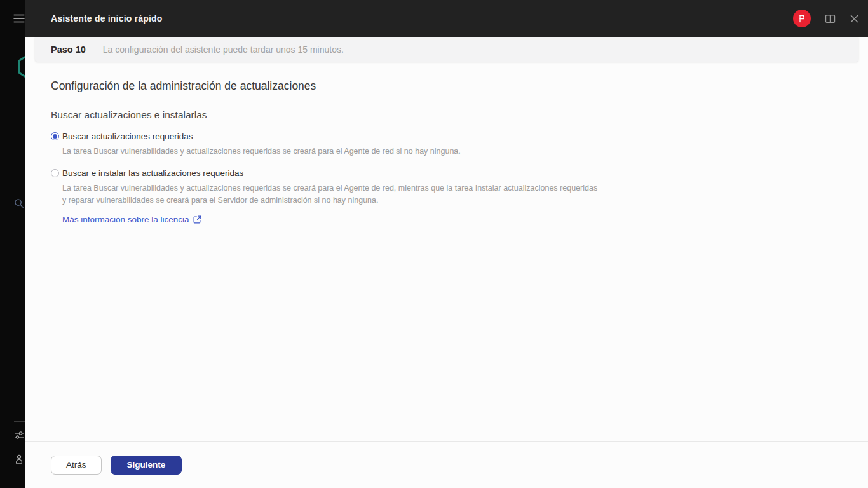 Image resolution: width=868 pixels, height=488 pixels. What do you see at coordinates (447, 50) in the screenshot?
I see `wizard-step-bar: Paso 10 La configuración del asistente p…` at bounding box center [447, 50].